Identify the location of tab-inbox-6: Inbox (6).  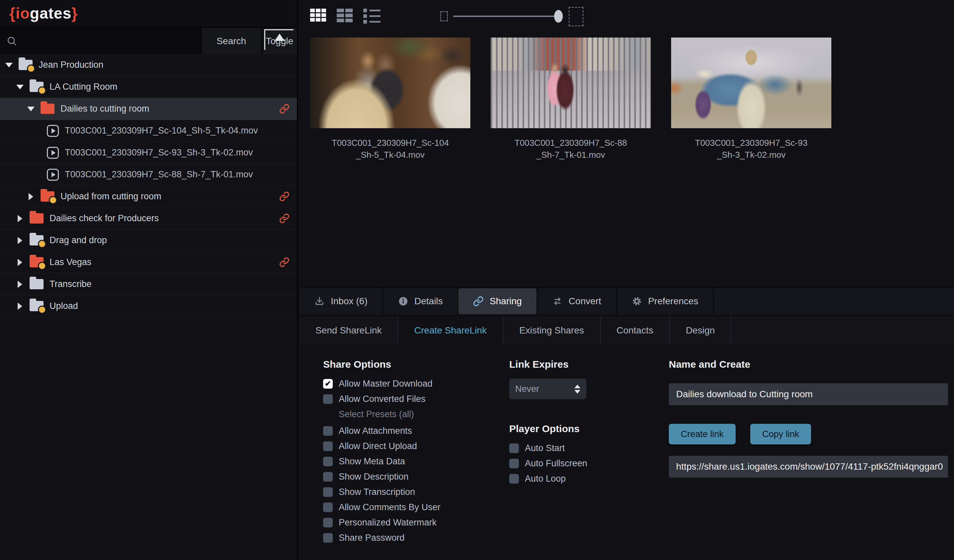
(341, 301).